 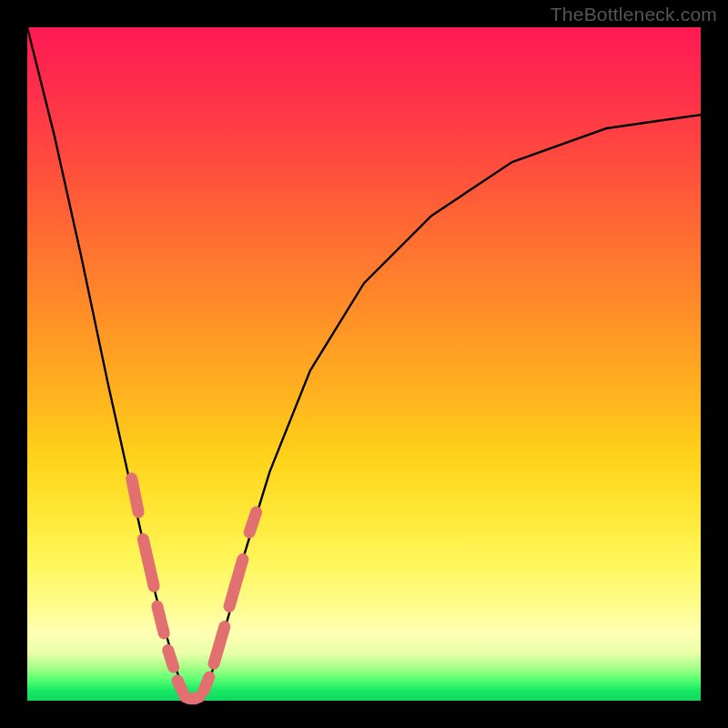 I want to click on watermark-text: TheBottleneck.com, so click(x=633, y=15).